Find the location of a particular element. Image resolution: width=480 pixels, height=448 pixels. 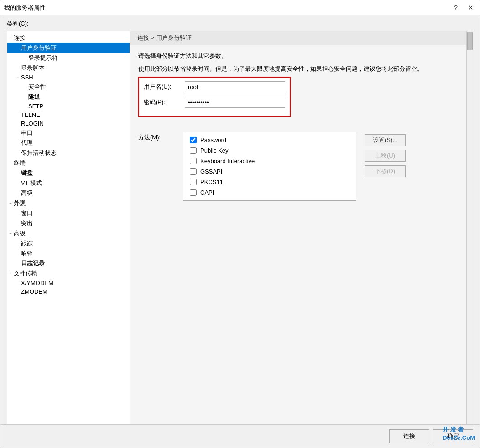

tree-label-xymodem: X/YMODEM is located at coordinates (75, 283).